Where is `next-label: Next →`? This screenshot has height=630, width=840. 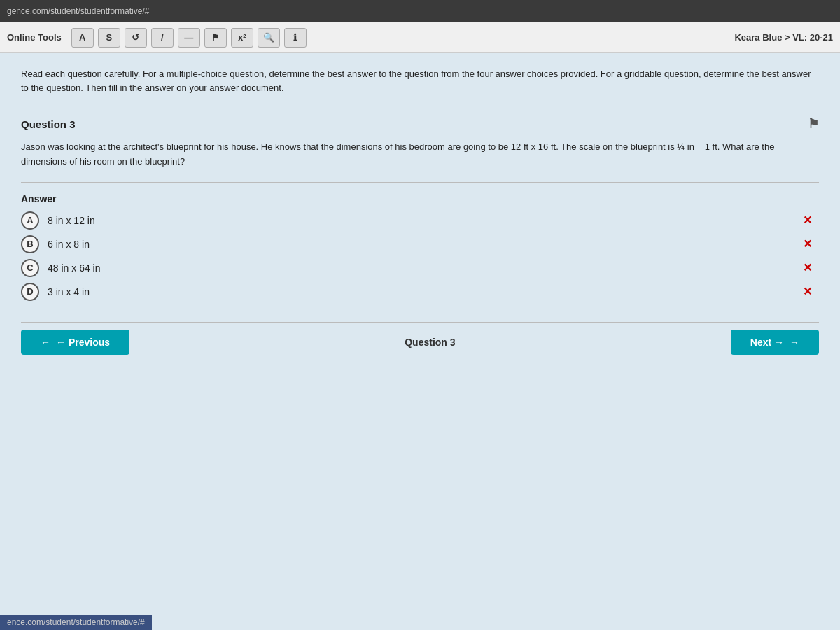
next-label: Next → is located at coordinates (767, 342).